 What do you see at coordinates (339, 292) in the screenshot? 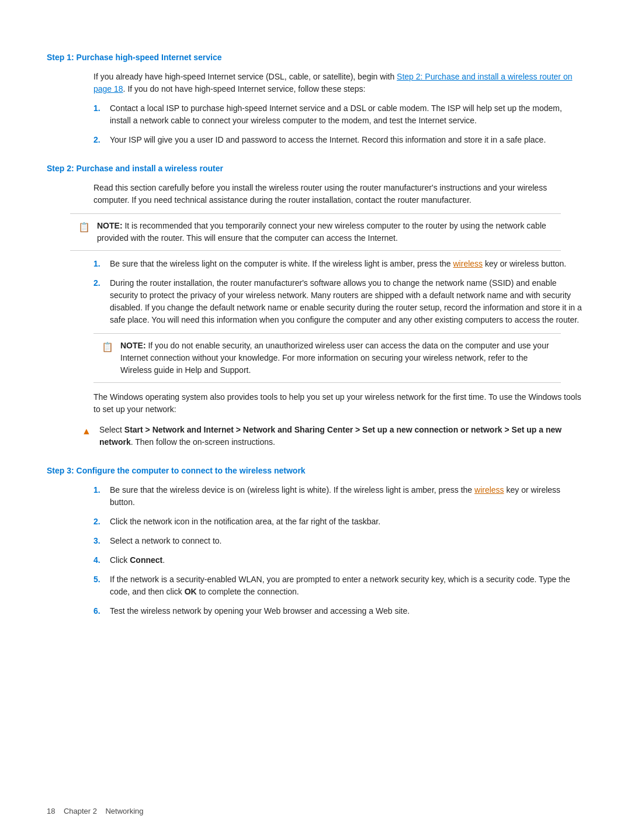
I see `step2-list: 1. Be sure that the wireless light on th…` at bounding box center [339, 292].